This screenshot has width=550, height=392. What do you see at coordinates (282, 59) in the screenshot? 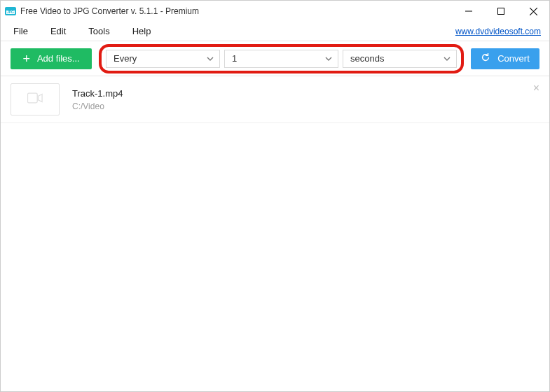
I see `count-dropdown: 1` at bounding box center [282, 59].